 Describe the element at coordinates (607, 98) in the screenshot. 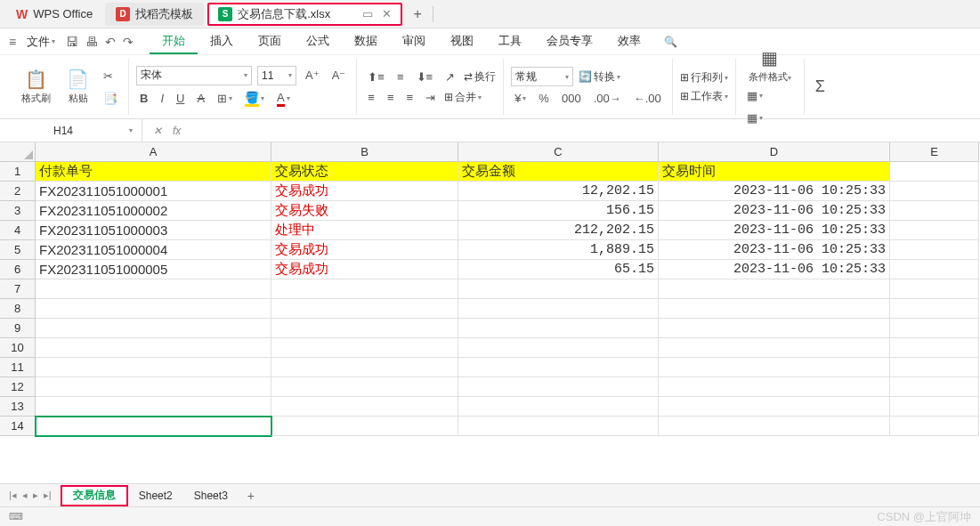

I see `inc-decimal-button: .00→` at that location.